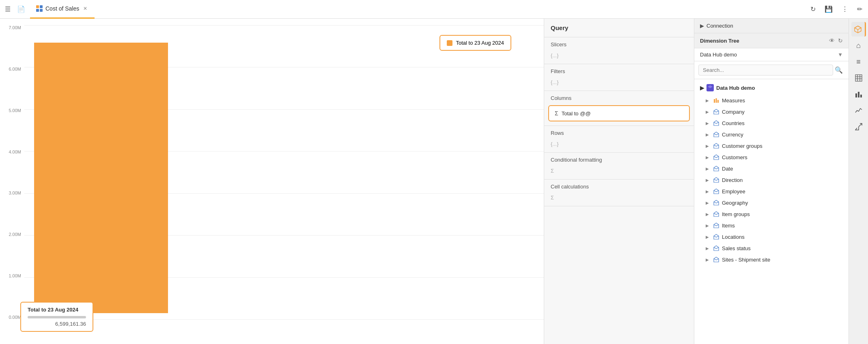 This screenshot has height=344, width=868. Describe the element at coordinates (619, 132) in the screenshot. I see `rows-label: Rows` at that location.